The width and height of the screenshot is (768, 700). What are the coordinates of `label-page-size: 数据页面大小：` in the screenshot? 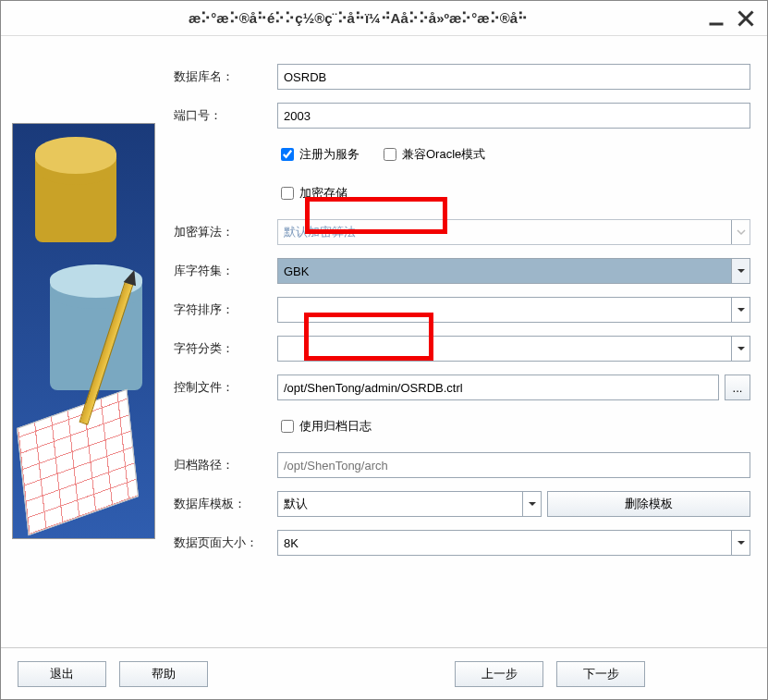 It's located at (222, 543).